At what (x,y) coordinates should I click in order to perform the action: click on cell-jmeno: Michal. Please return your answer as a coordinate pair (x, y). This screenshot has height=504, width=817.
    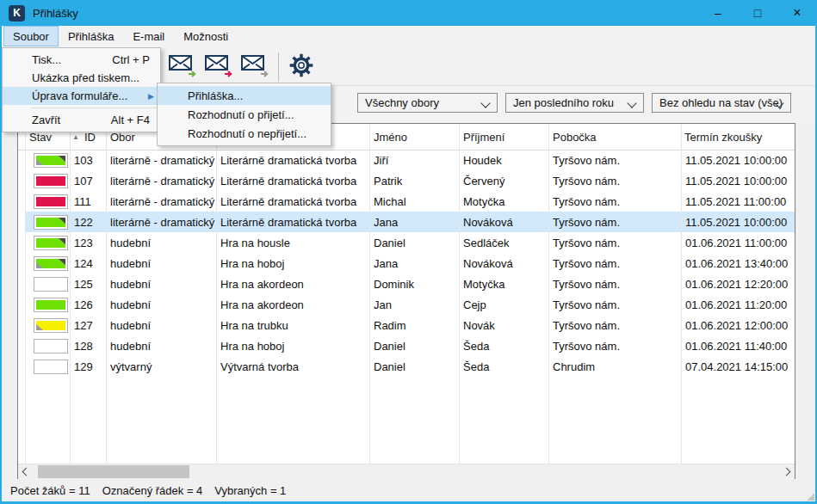
    Looking at the image, I should click on (414, 201).